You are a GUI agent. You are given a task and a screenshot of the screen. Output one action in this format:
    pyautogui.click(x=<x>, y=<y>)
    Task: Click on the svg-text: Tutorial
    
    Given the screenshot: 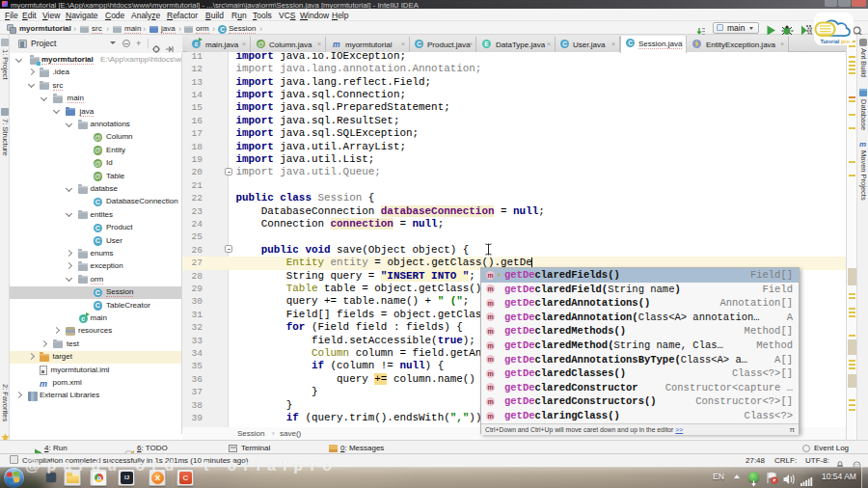 What is the action you would take?
    pyautogui.click(x=830, y=41)
    